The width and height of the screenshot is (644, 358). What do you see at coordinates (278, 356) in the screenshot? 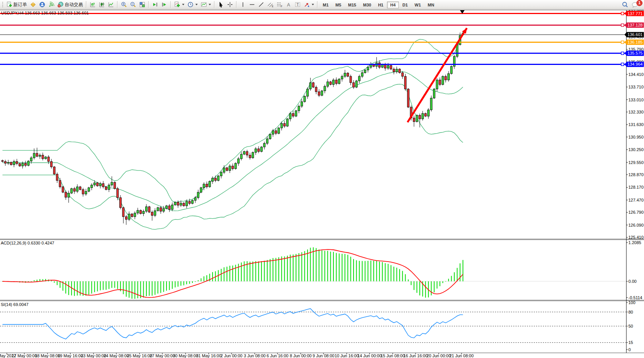
I see `date-label: 6 Jun 16:00` at bounding box center [278, 356].